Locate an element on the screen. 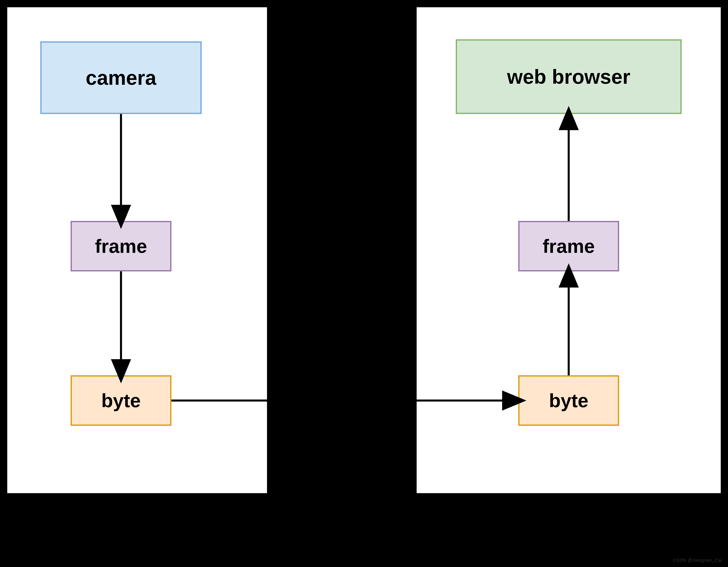 This screenshot has height=567, width=728. node-web-browser-label: web browser is located at coordinates (569, 77).